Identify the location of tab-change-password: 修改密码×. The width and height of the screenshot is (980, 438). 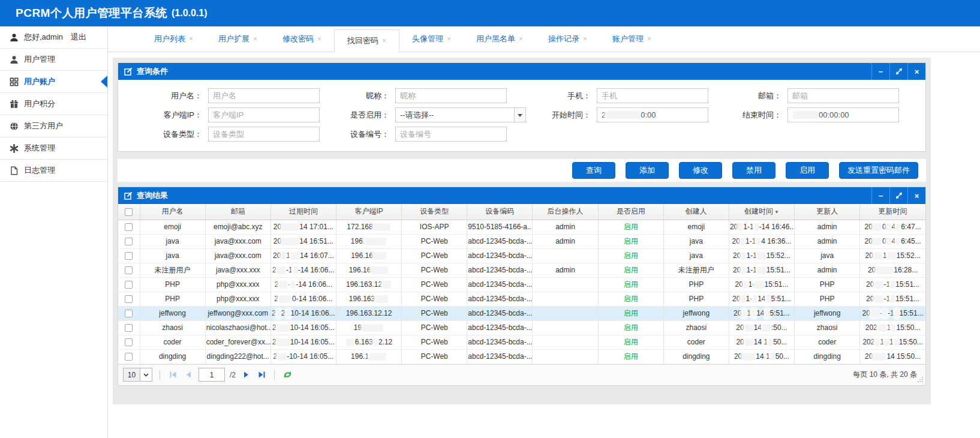
(302, 40).